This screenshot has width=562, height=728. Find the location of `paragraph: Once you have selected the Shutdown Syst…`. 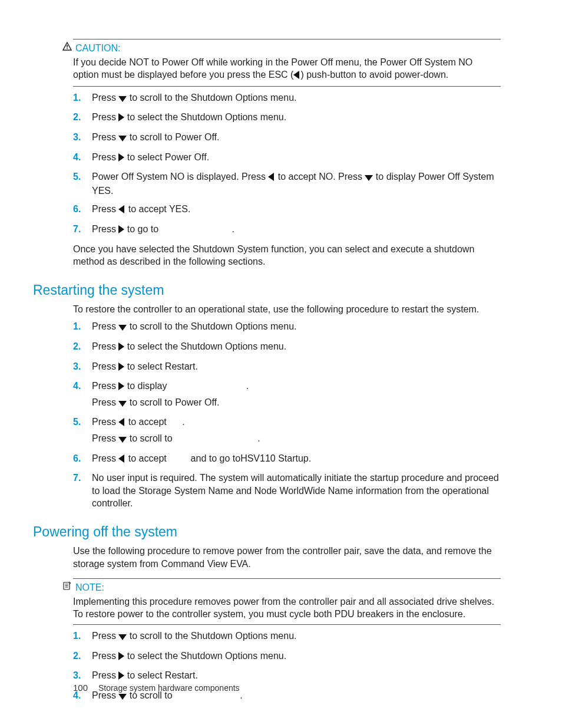

paragraph: Once you have selected the Shutdown Syst… is located at coordinates (287, 256).